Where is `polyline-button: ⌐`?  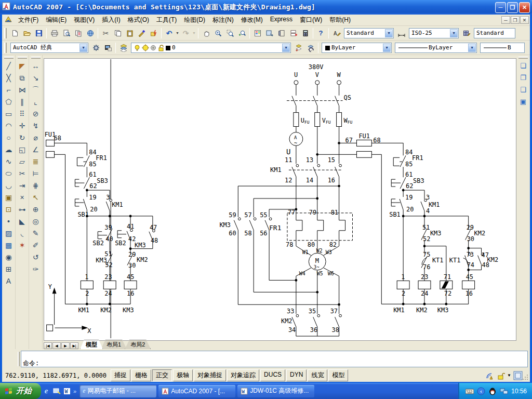
polyline-button: ⌐ is located at coordinates (8, 89).